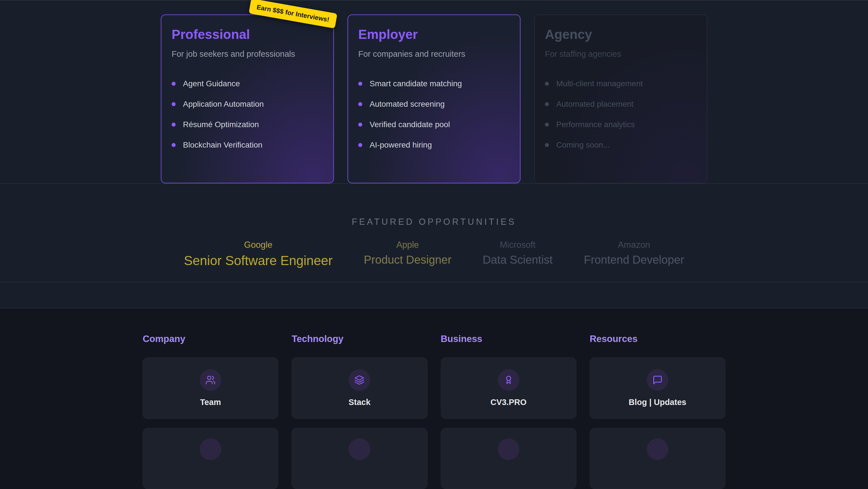 Image resolution: width=868 pixels, height=489 pixels. Describe the element at coordinates (434, 34) in the screenshot. I see `plan-title: Employer` at that location.